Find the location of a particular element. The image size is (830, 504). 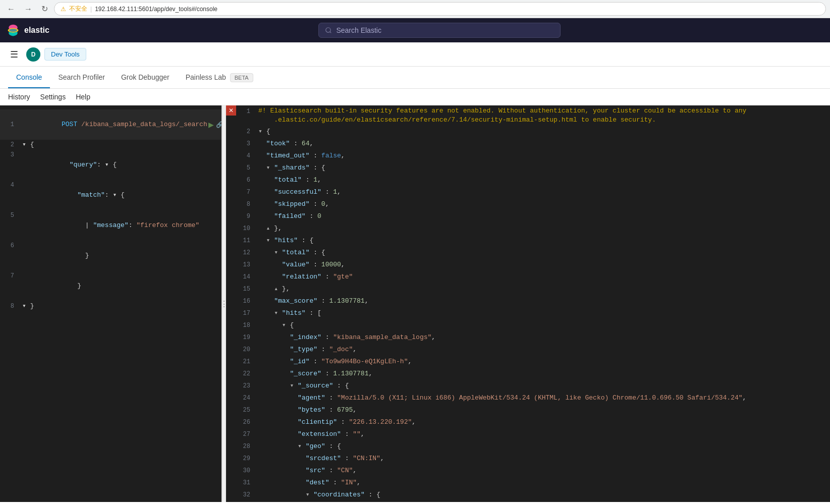

editor-line-7: 7 } is located at coordinates (111, 286).